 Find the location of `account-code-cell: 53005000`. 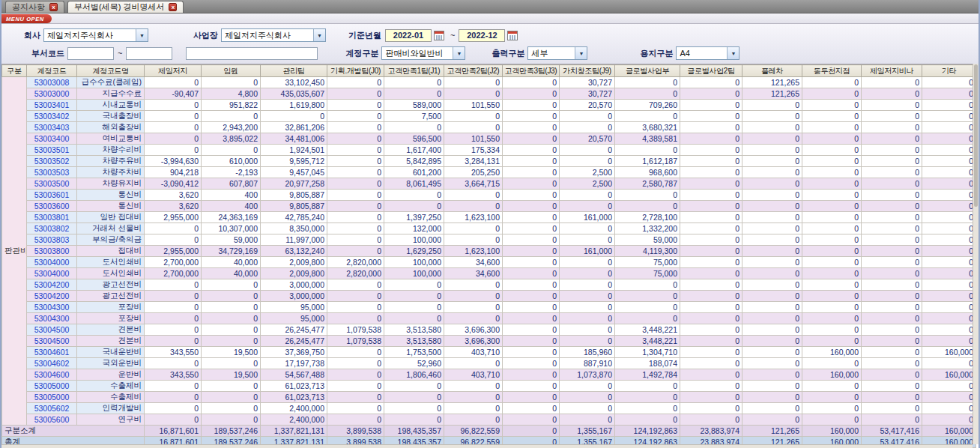

account-code-cell: 53005000 is located at coordinates (52, 397).